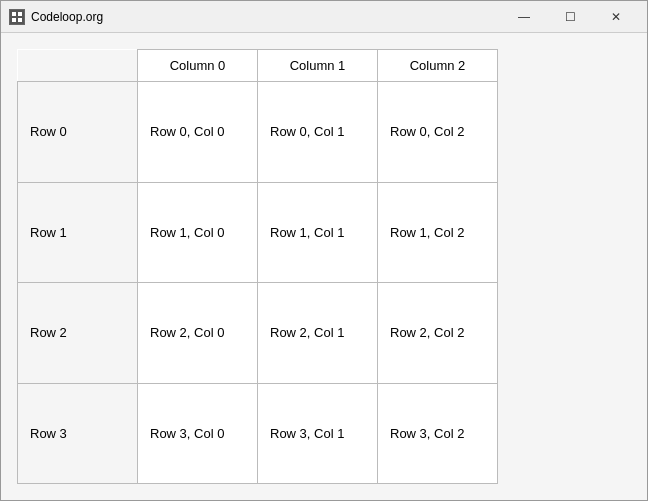 The image size is (648, 501). I want to click on titlebar: Codeloop.org — ☐ ✕, so click(324, 17).